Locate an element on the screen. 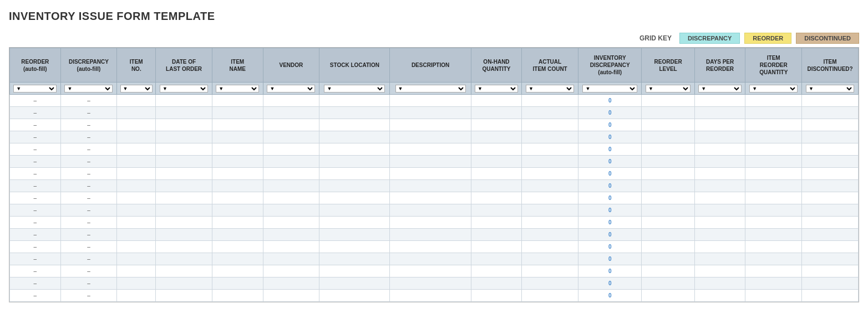 The width and height of the screenshot is (868, 329). filter-onhand: ▼ is located at coordinates (496, 89).